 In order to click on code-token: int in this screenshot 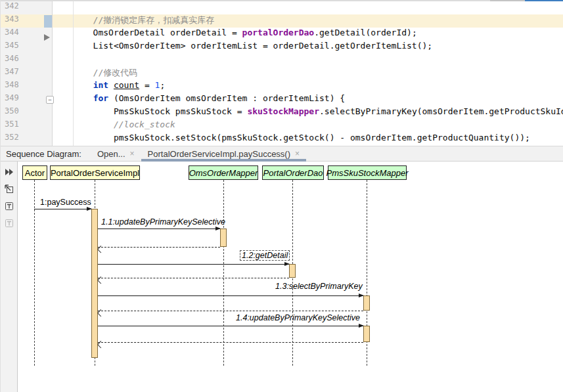, I will do `click(104, 85)`.